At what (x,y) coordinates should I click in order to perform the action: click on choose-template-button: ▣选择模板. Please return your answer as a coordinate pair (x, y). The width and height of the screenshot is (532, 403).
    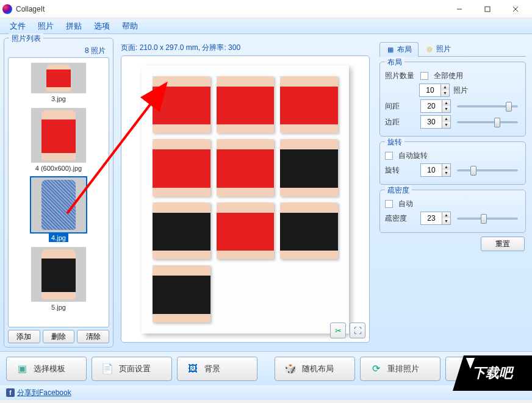
    Looking at the image, I should click on (46, 369).